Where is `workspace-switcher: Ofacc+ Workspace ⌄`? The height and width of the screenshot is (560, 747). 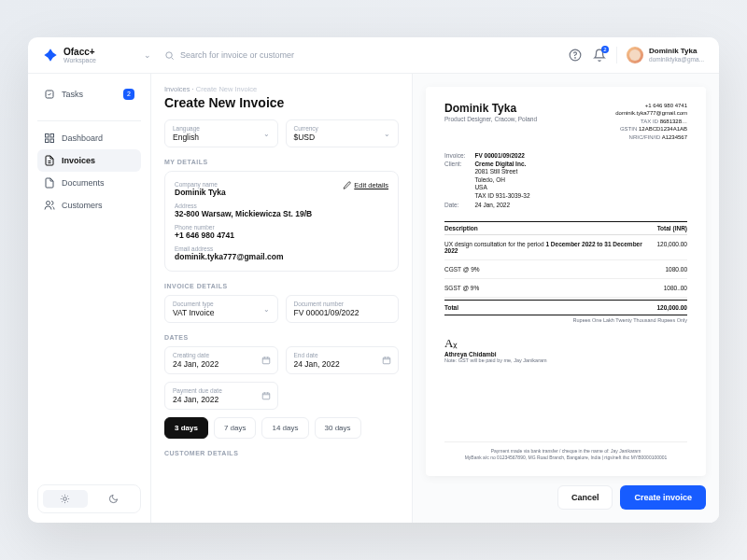 workspace-switcher: Ofacc+ Workspace ⌄ is located at coordinates (97, 56).